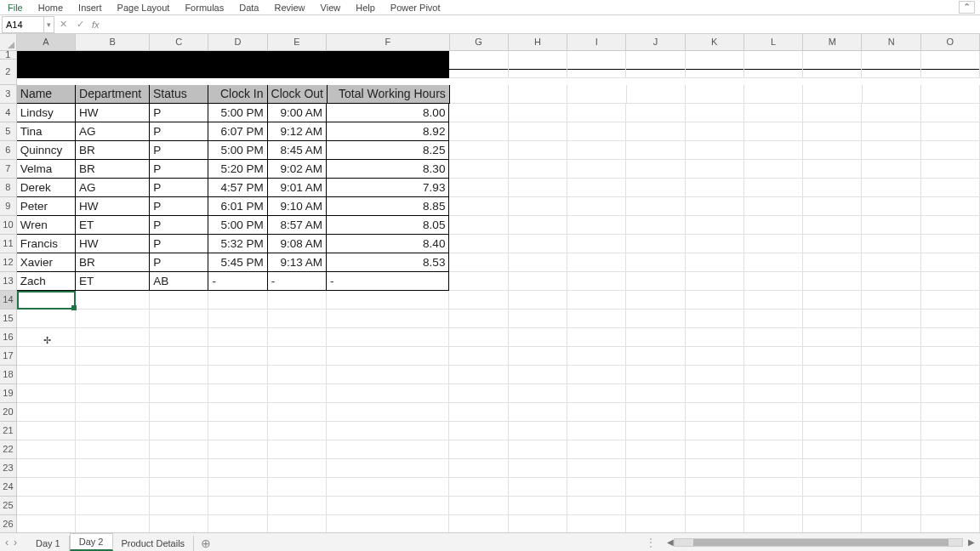  Describe the element at coordinates (9, 207) in the screenshot. I see `row-header-9: 9` at that location.